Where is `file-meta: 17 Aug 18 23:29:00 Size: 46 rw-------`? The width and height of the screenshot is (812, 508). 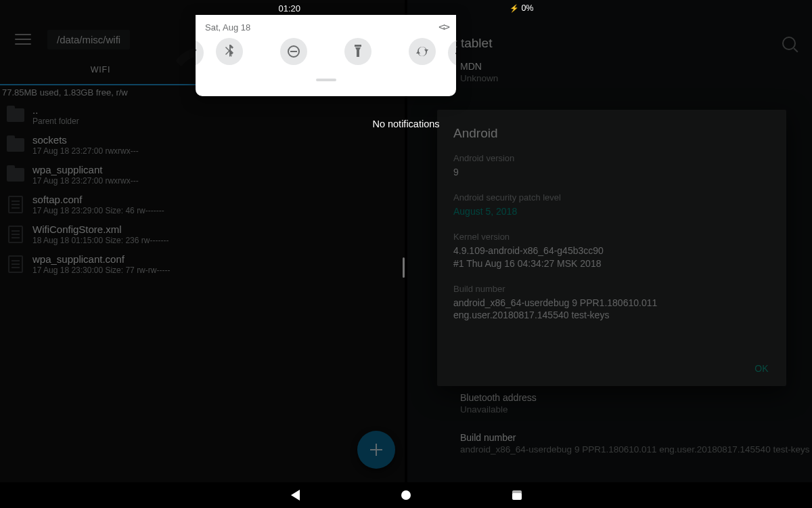 file-meta: 17 Aug 18 23:29:00 Size: 46 rw------- is located at coordinates (99, 211).